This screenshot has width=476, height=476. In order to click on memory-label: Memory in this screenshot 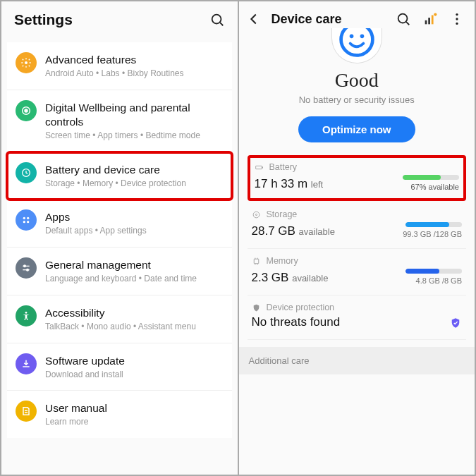, I will do `click(282, 261)`.